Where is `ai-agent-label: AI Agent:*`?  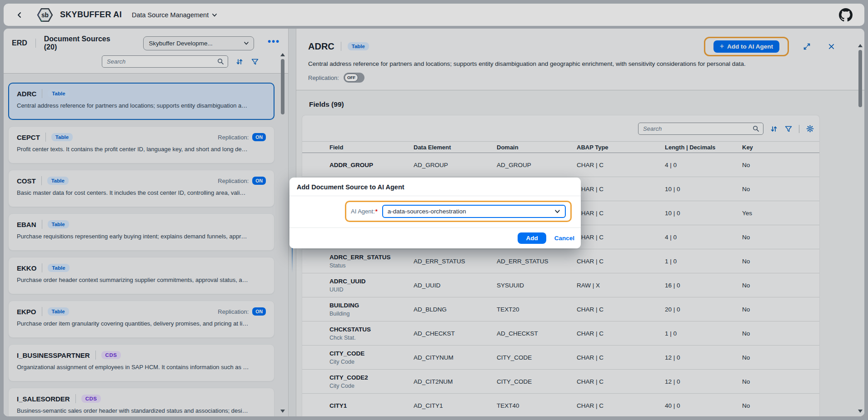 ai-agent-label: AI Agent:* is located at coordinates (364, 212).